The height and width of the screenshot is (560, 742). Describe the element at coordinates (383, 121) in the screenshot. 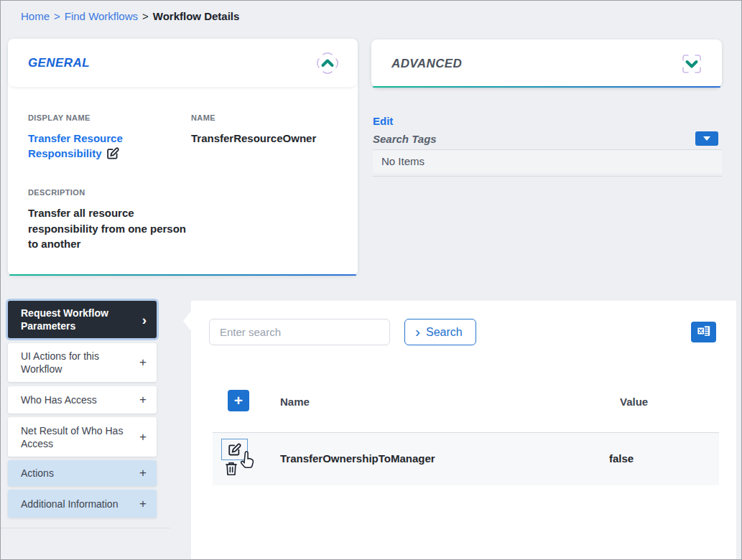

I see `edit-tags-link: Edit` at that location.